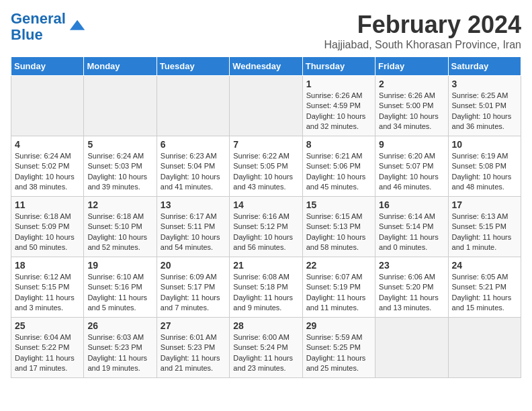 This screenshot has height=411, width=532. I want to click on day-info: Sunrise: 6:24 AM Sunset: 5:03 PM Dayligh…, so click(120, 172).